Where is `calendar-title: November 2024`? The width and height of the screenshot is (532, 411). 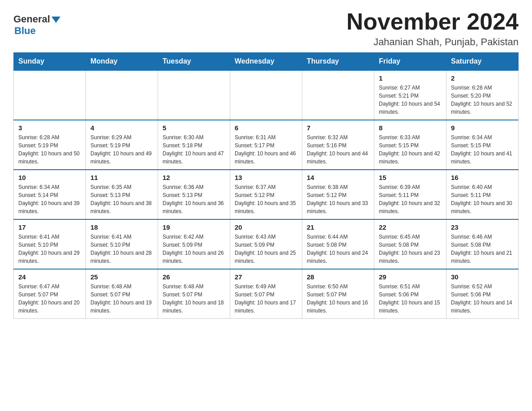 calendar-title: November 2024 is located at coordinates (433, 21).